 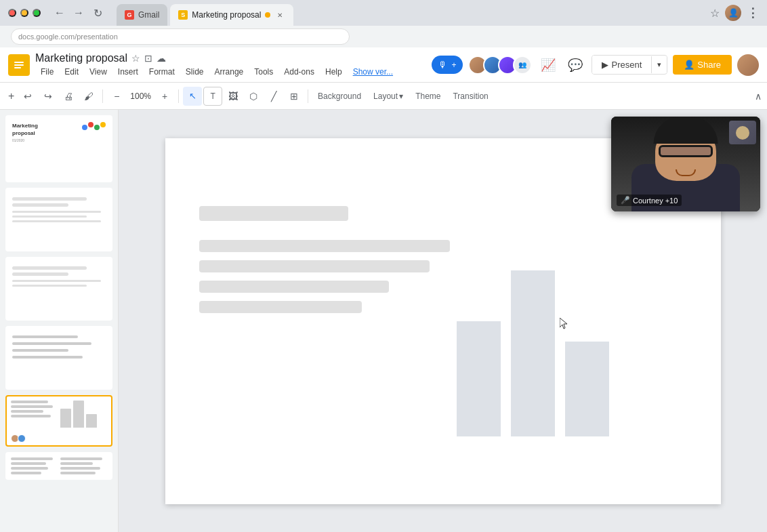 What do you see at coordinates (136, 58) in the screenshot?
I see `star-icon: ☆` at bounding box center [136, 58].